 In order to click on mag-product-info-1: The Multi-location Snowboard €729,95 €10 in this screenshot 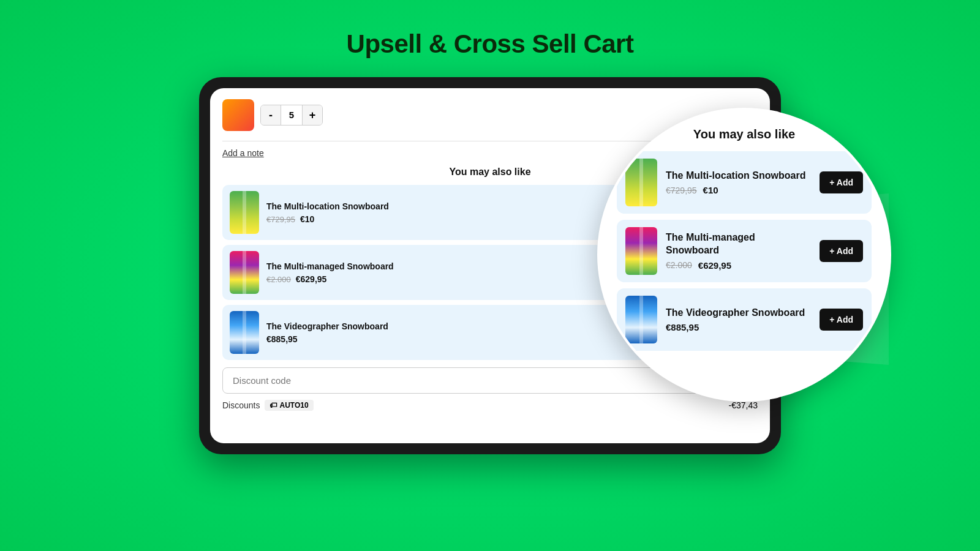, I will do `click(739, 182)`.